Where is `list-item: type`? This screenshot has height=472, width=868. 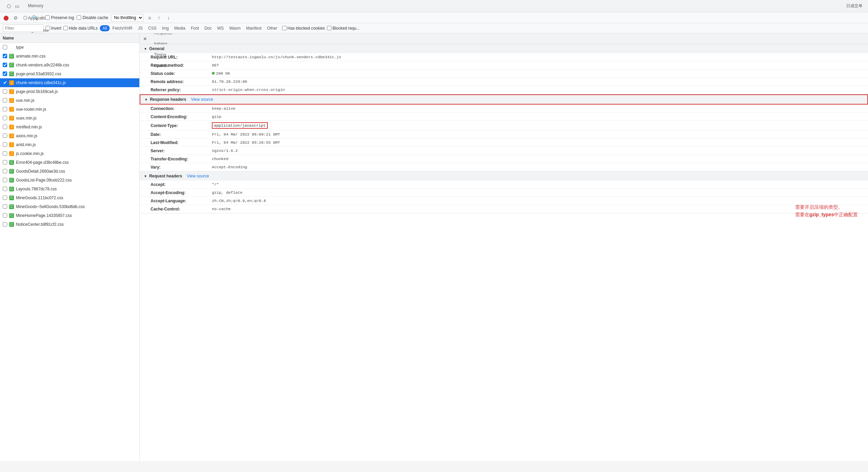 list-item: type is located at coordinates (69, 47).